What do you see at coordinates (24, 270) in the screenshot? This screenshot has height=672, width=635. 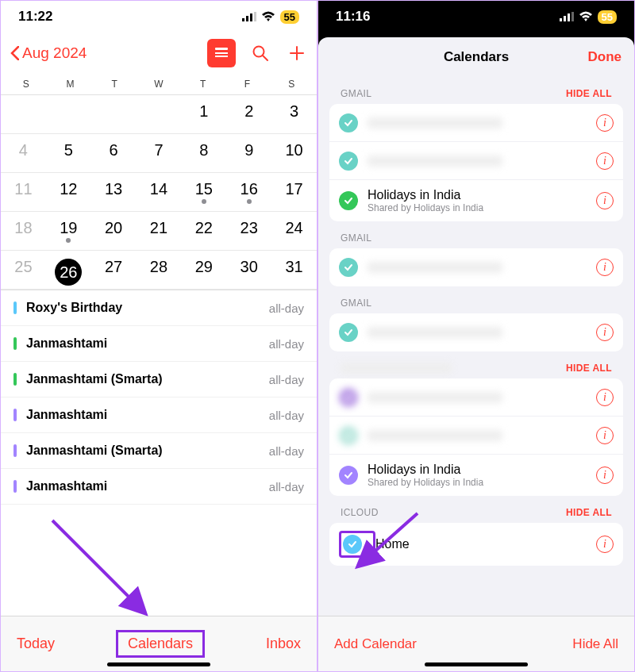 I see `day-cell: 25` at bounding box center [24, 270].